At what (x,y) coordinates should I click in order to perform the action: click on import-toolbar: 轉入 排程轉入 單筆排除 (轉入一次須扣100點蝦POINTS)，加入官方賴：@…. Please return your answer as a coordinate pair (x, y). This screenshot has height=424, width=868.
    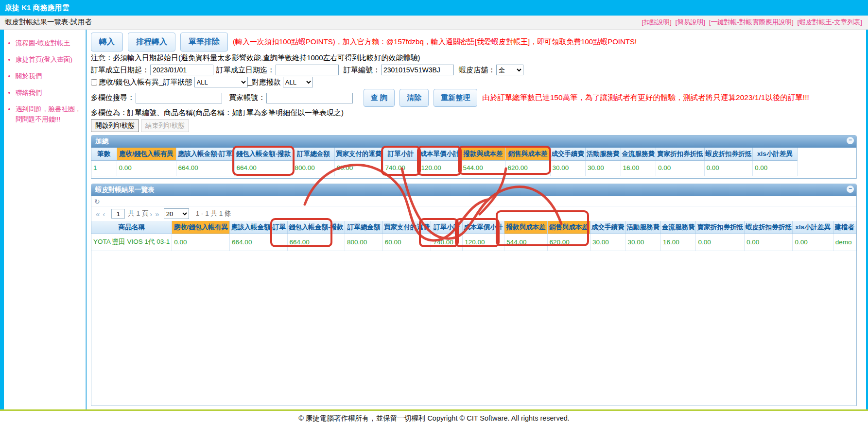
    Looking at the image, I should click on (476, 42).